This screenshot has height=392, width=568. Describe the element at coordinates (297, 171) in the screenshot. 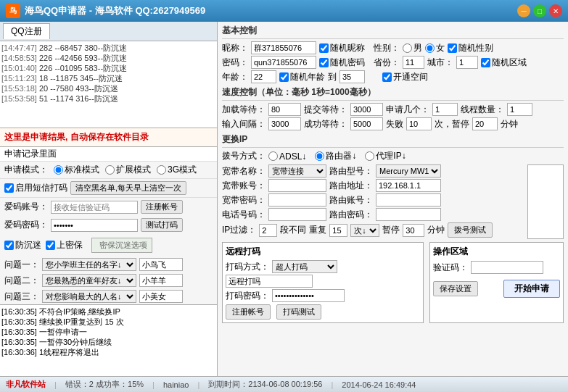

I see `broadband-select: 宽带连接` at that location.